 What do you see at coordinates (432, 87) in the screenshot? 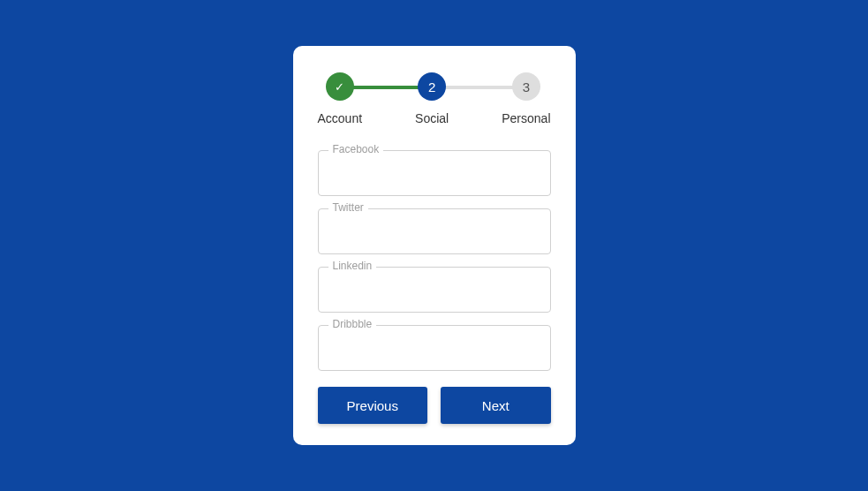
I see `step-social-number: 2` at bounding box center [432, 87].